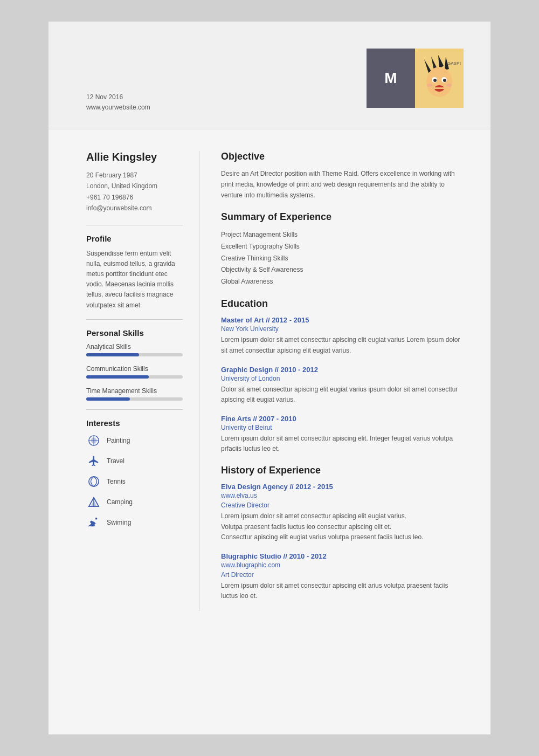 This screenshot has width=539, height=756. Describe the element at coordinates (94, 502) in the screenshot. I see `camping-icon` at that location.